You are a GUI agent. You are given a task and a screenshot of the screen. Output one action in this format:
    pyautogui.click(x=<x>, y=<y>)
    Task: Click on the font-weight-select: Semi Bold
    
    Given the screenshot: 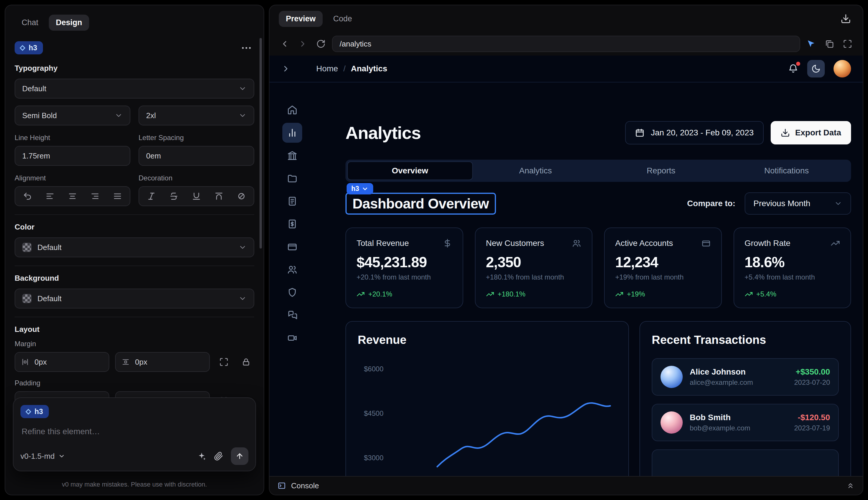 What is the action you would take?
    pyautogui.click(x=73, y=115)
    